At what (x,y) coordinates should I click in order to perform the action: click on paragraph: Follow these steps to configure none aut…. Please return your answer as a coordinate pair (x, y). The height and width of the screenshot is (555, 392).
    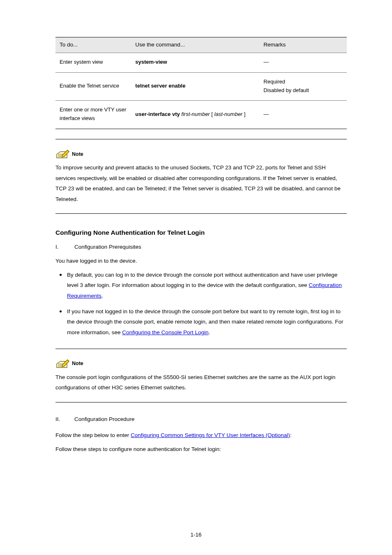
    Looking at the image, I should click on (201, 449).